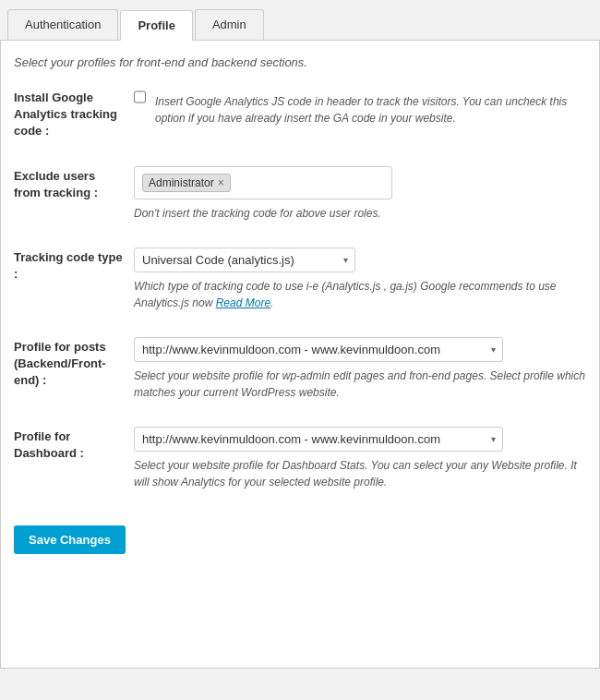  What do you see at coordinates (318, 349) in the screenshot?
I see `select-wrap-profile-posts: http://www.kevinmuldoon.com - www.kevinm…` at bounding box center [318, 349].